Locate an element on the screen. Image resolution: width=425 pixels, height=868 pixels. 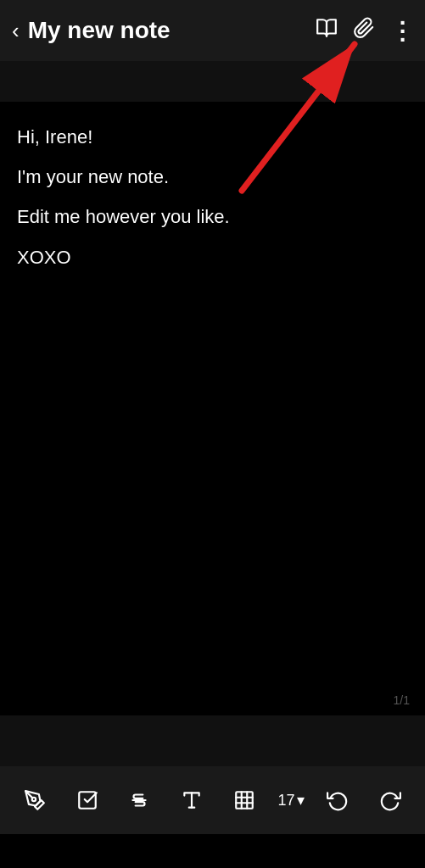
note-line-2: I'm your new note. is located at coordinates (212, 176).